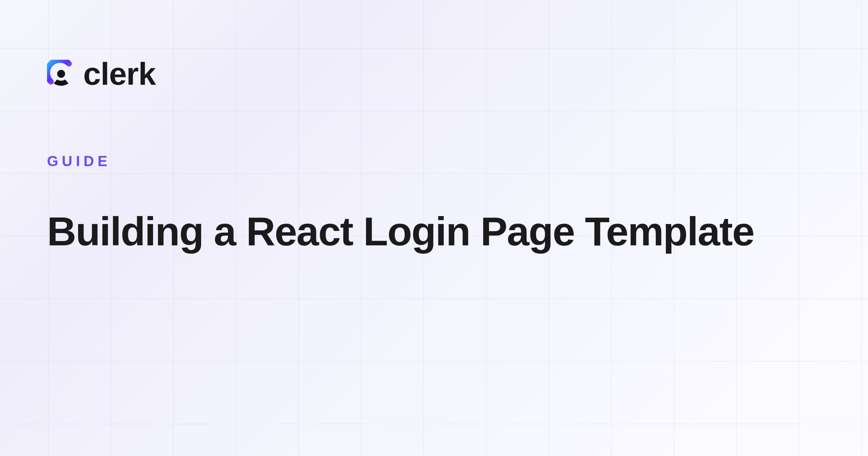 The height and width of the screenshot is (456, 868). What do you see at coordinates (434, 161) in the screenshot?
I see `category-eyebrow: GUIDE` at bounding box center [434, 161].